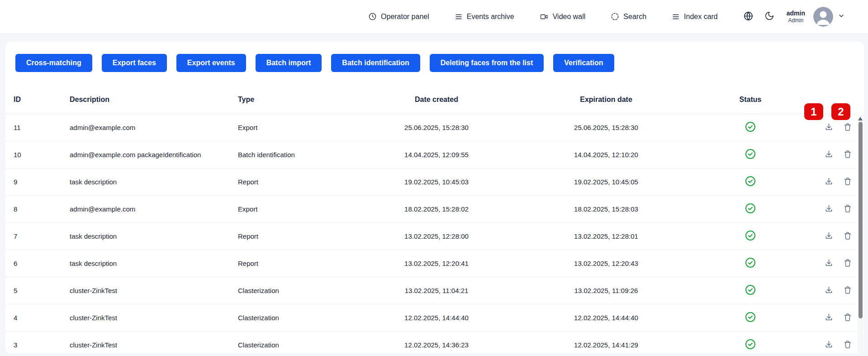 This screenshot has width=868, height=356. I want to click on cell-date-created: 19.02.2025, 10:45:03, so click(436, 182).